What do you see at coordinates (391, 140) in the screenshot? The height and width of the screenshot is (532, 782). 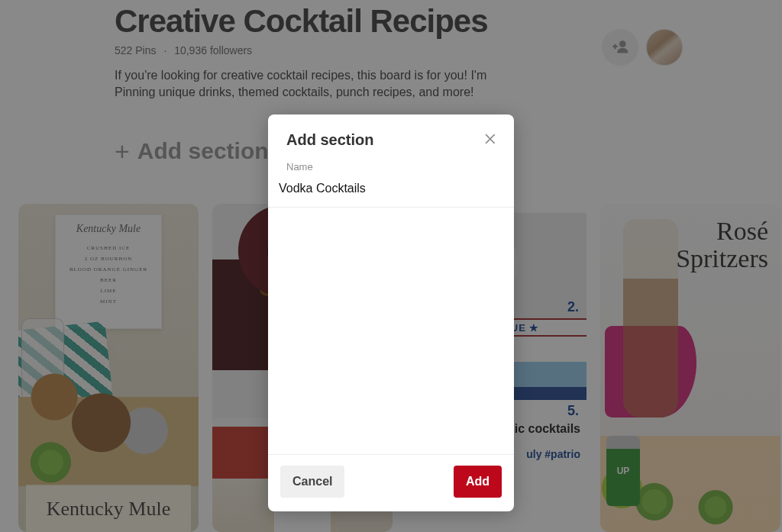 I see `modal-title: Add section` at bounding box center [391, 140].